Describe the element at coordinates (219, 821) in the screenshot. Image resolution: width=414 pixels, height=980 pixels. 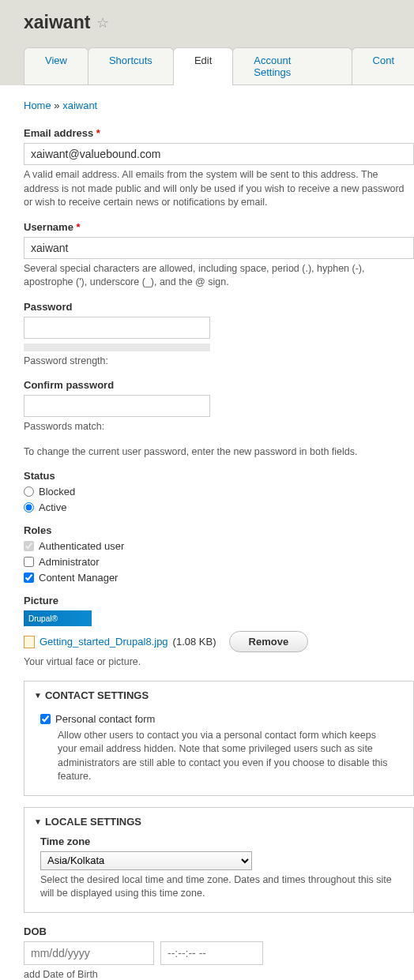
I see `locale-settings-legend: ▼ LOCALE SETTINGS` at that location.